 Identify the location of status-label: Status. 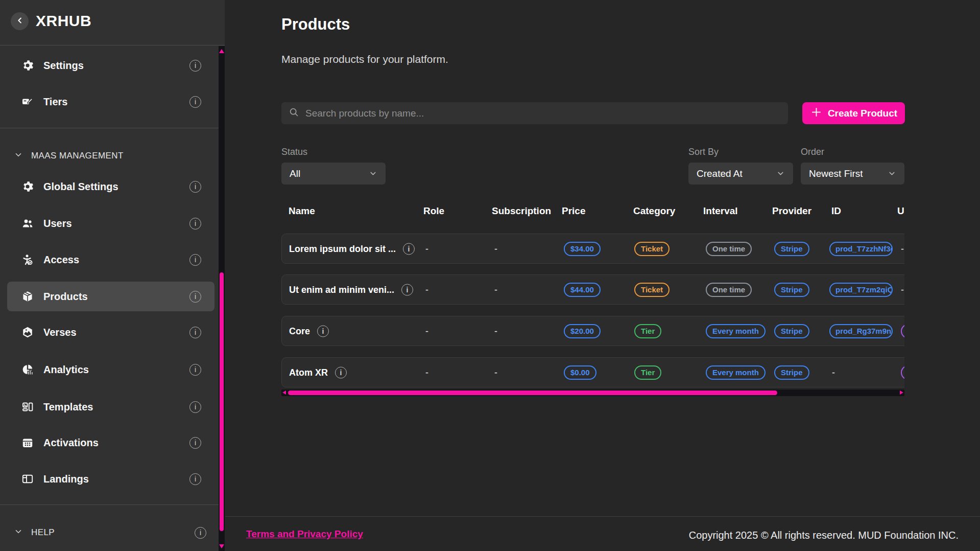
(294, 152).